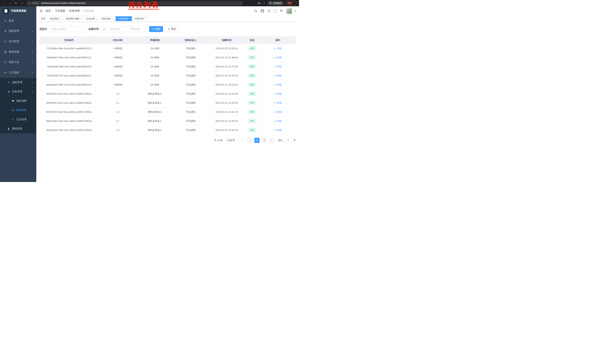  I want to click on cell-task-id: 8f0d1619-7ac8-11ec-a9e2-a2380e71991a, so click(69, 94).